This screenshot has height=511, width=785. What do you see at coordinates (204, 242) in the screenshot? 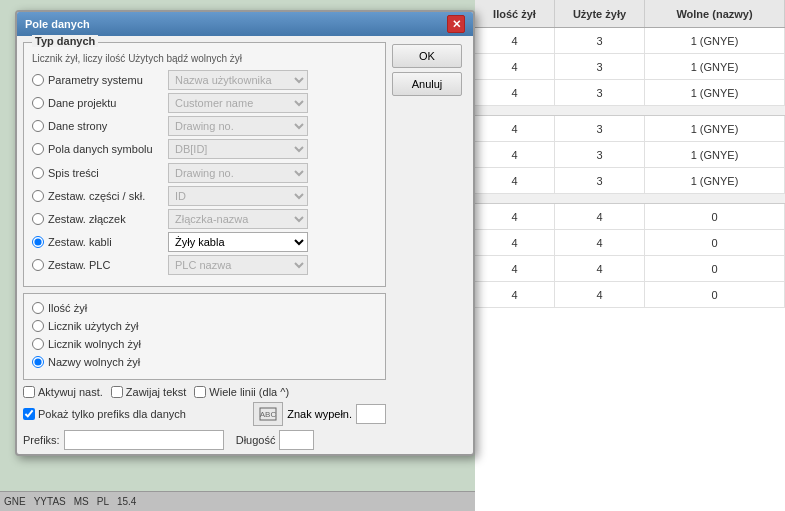
I see `radio-row-kabli: Zestaw. kabli Żyły kabla` at bounding box center [204, 242].